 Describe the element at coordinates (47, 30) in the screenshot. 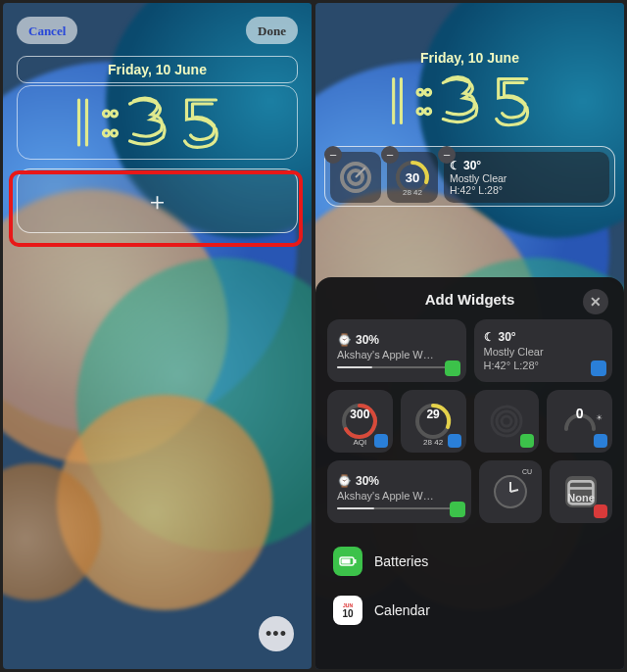

I see `cancel-button: Cancel` at that location.